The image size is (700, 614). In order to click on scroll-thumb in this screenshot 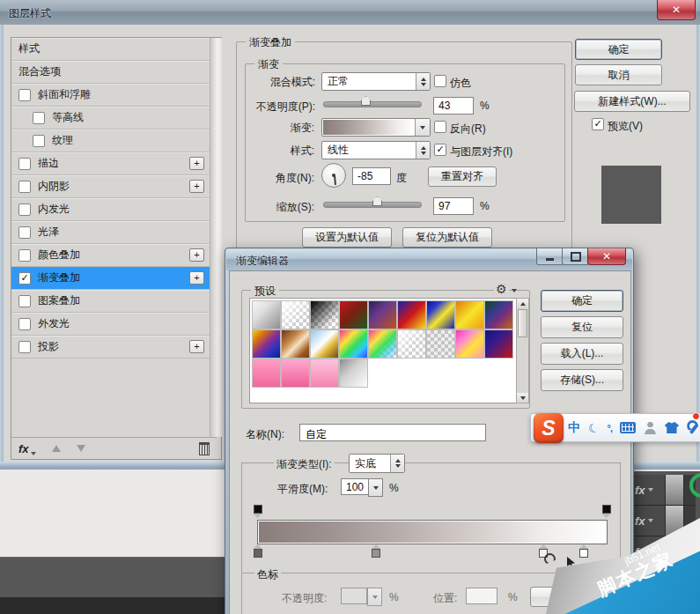, I will do `click(523, 323)`.